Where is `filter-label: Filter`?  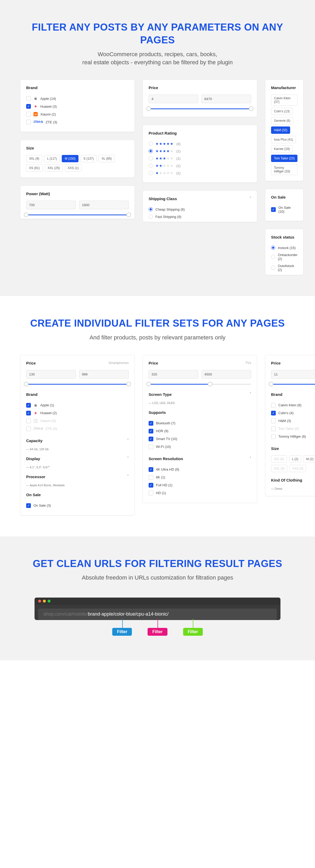 filter-label: Filter is located at coordinates (193, 632).